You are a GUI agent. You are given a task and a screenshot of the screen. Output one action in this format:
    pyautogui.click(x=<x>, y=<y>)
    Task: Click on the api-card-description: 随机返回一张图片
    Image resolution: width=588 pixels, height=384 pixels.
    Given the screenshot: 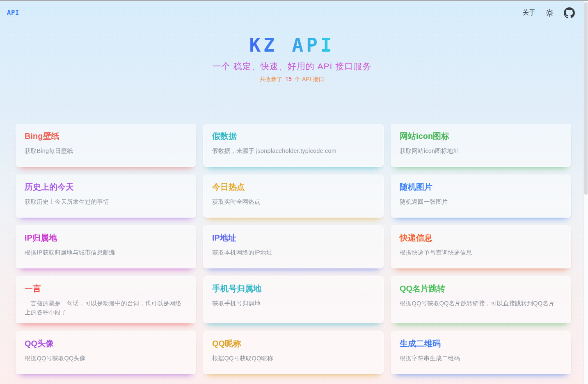 What is the action you would take?
    pyautogui.click(x=481, y=202)
    